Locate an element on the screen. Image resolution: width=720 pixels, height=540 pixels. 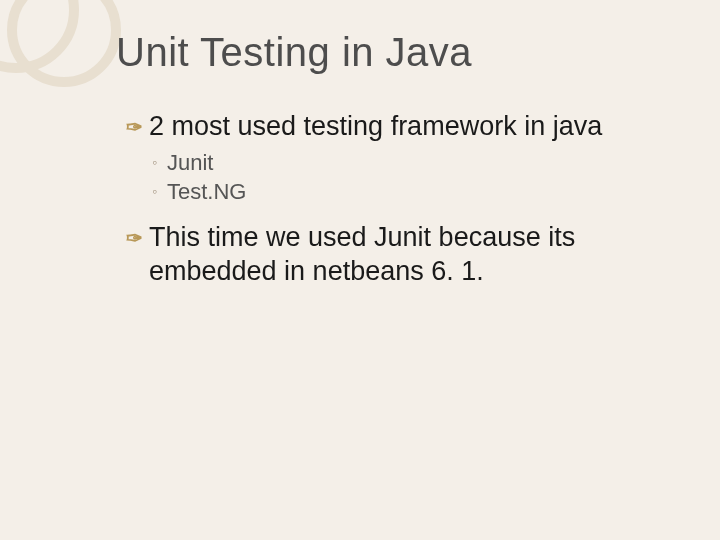
sub-item: ◦ Test.NG is located at coordinates (421, 192).